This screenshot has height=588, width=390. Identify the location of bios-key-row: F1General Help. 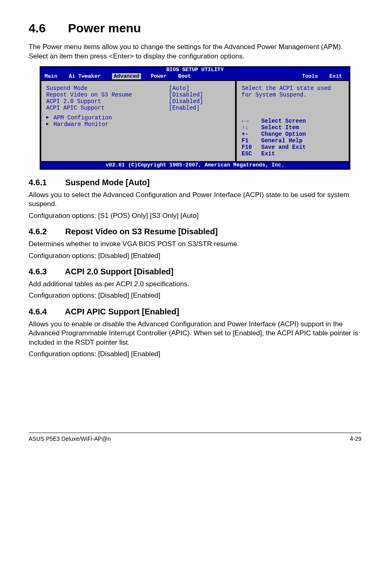
(293, 141).